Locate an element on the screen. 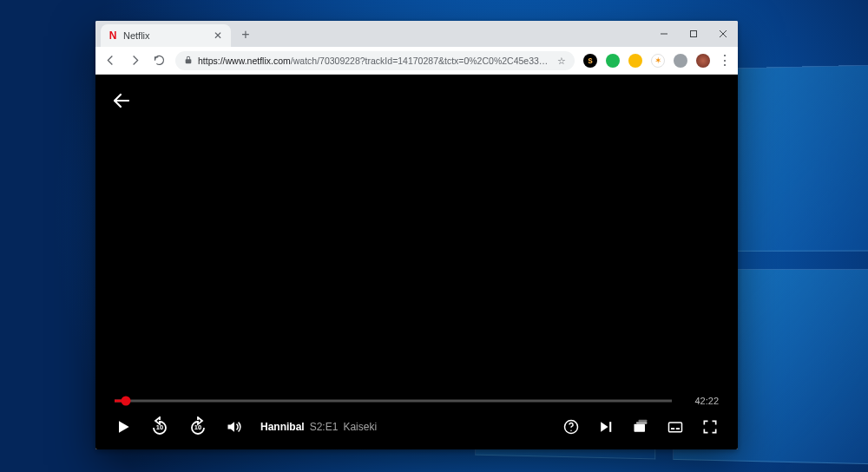 Image resolution: width=868 pixels, height=472 pixels. show-name: Hannibal is located at coordinates (283, 427).